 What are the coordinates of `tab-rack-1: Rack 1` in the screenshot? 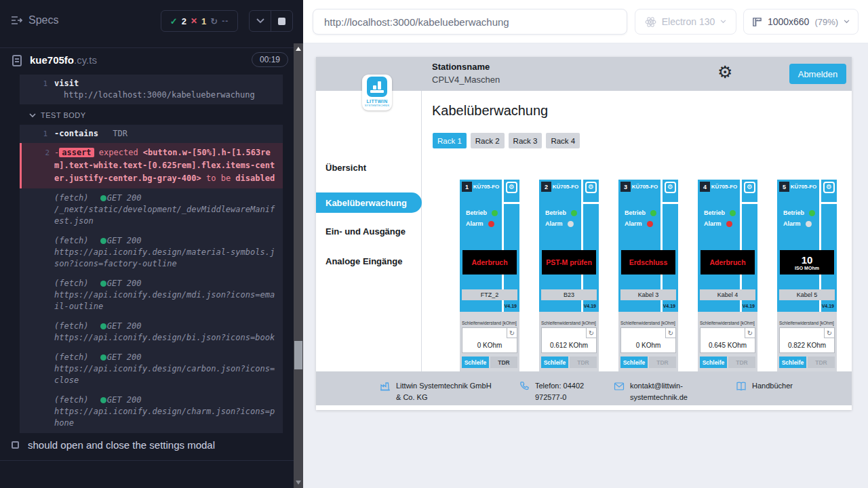 It's located at (450, 141).